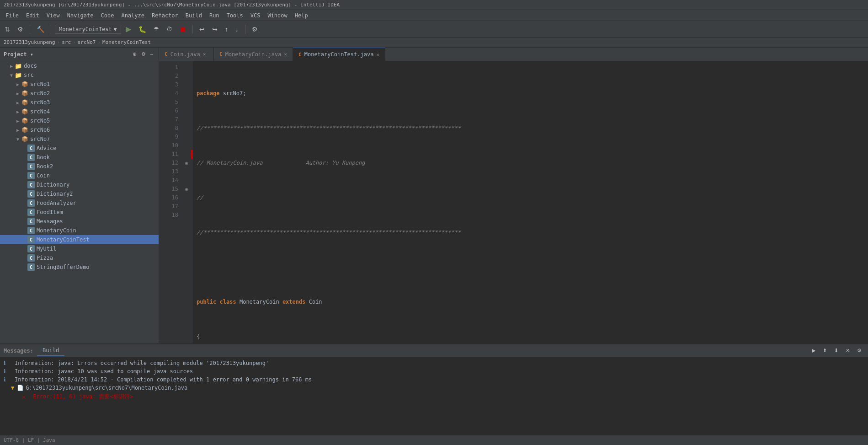 This screenshot has width=868, height=445. Describe the element at coordinates (80, 75) in the screenshot. I see `tree-item-src: ▼ 📁 src` at that location.